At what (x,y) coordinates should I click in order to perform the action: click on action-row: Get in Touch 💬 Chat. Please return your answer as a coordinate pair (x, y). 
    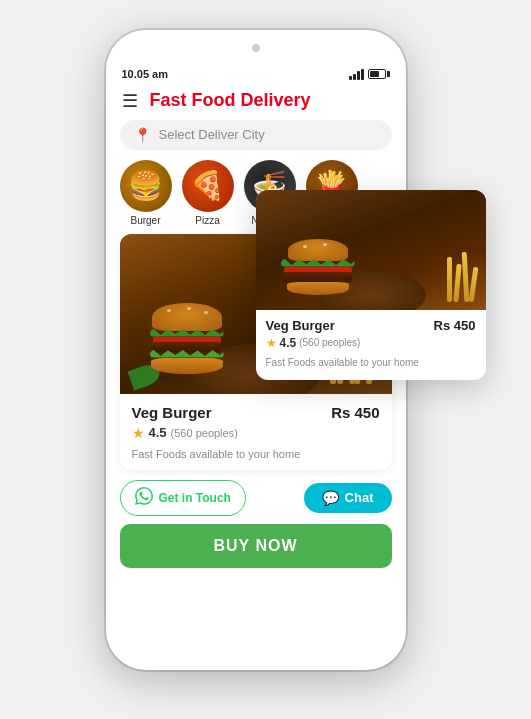
    Looking at the image, I should click on (256, 498).